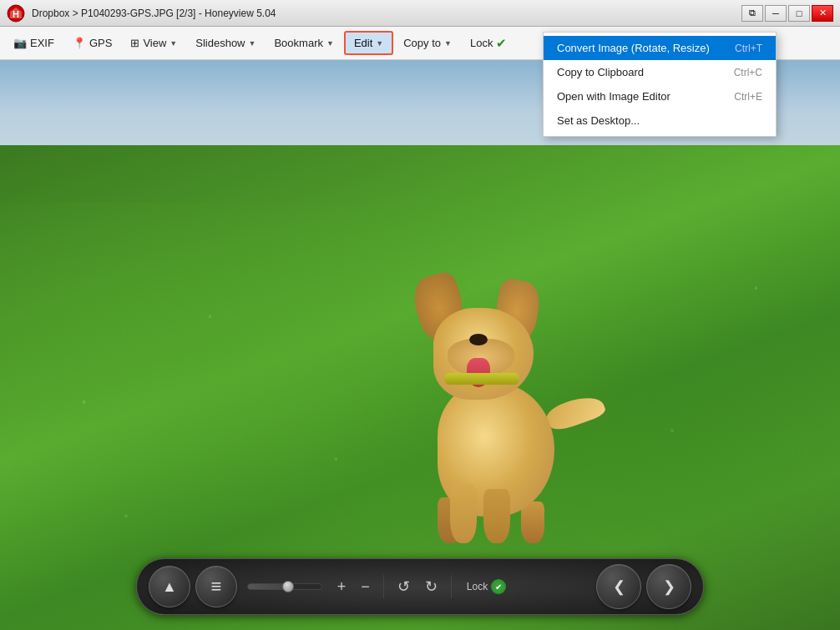 The width and height of the screenshot is (840, 630). I want to click on menu-bookmark: Bookmark ▼, so click(304, 43).